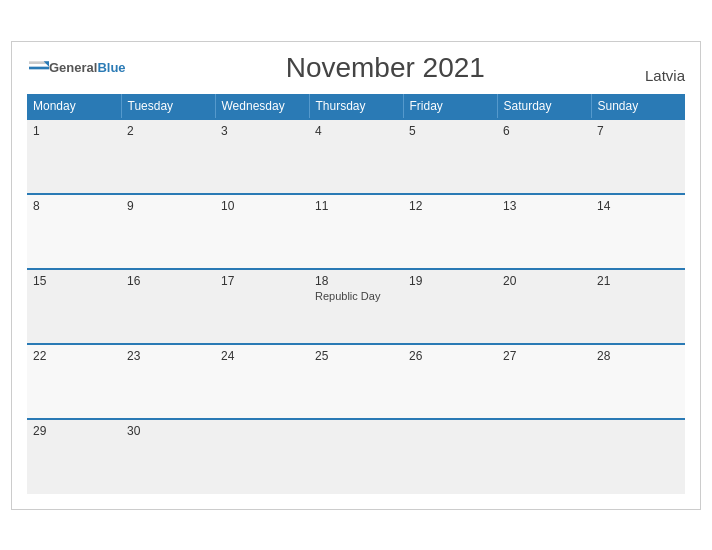  What do you see at coordinates (168, 232) in the screenshot?
I see `calendar-cell: 9` at bounding box center [168, 232].